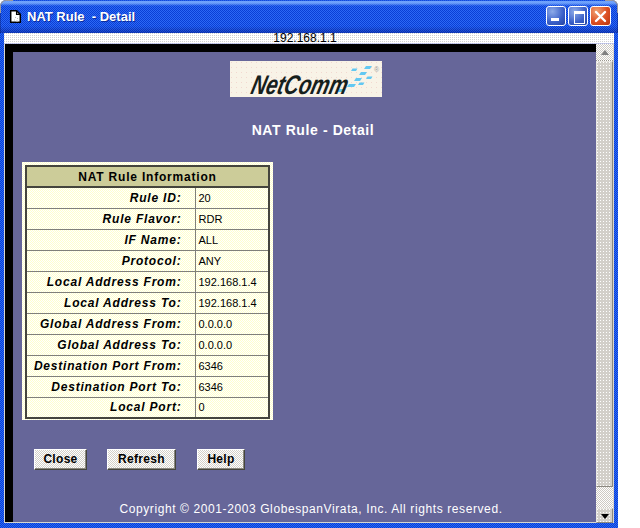 The width and height of the screenshot is (640, 528). What do you see at coordinates (300, 83) in the screenshot?
I see `svg-text: NetComm` at bounding box center [300, 83].